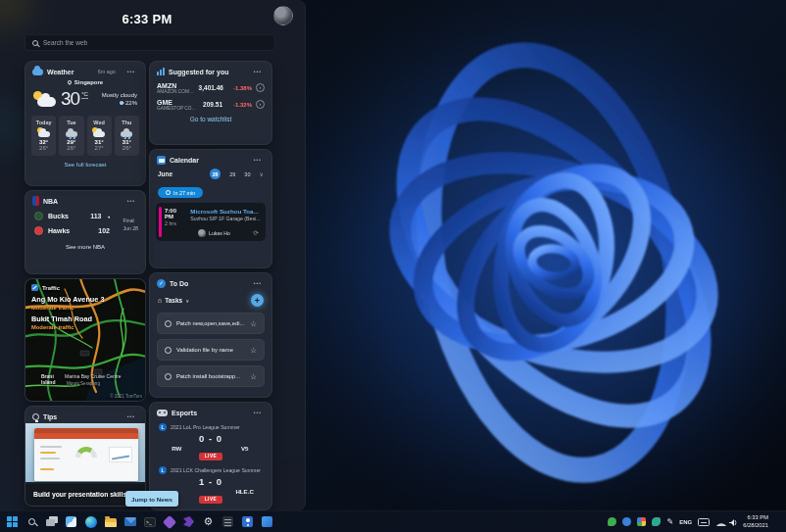 This screenshot has height=532, width=786. What do you see at coordinates (211, 88) in the screenshot?
I see `stock-row: AMZN AMAZON.COM... 3,401.46 -1.38% ›` at bounding box center [211, 88].